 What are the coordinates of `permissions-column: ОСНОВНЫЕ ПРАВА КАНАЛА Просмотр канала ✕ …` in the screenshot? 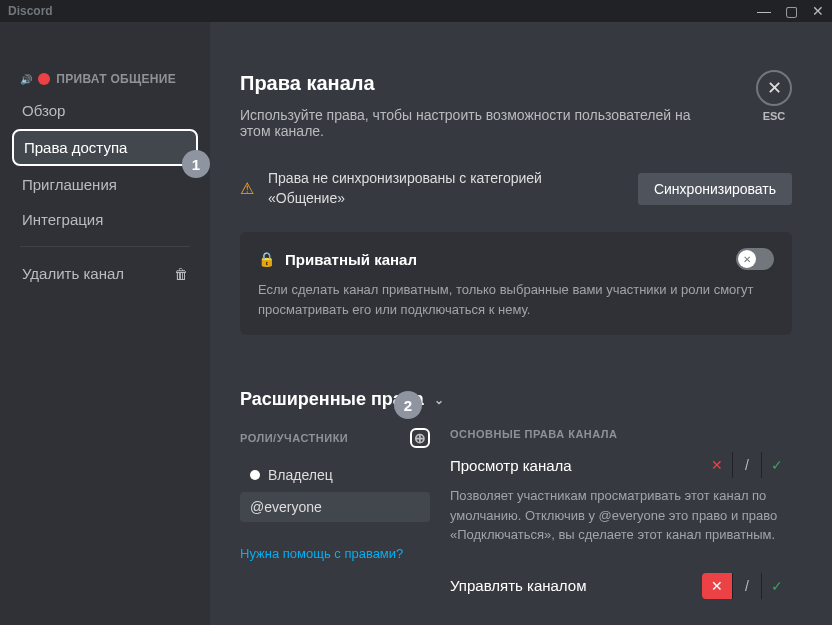 It's located at (621, 526).